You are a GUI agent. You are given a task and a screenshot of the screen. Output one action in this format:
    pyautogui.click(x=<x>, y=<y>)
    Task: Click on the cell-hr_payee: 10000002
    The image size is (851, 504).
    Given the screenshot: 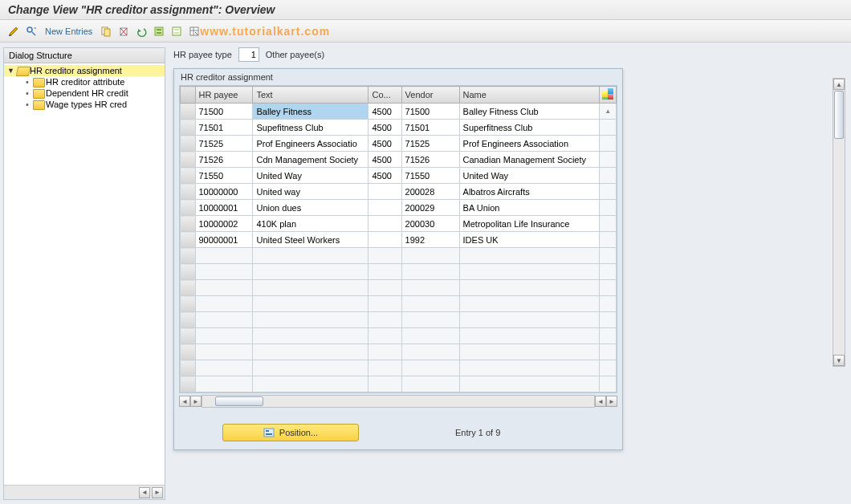 What is the action you would take?
    pyautogui.click(x=224, y=224)
    